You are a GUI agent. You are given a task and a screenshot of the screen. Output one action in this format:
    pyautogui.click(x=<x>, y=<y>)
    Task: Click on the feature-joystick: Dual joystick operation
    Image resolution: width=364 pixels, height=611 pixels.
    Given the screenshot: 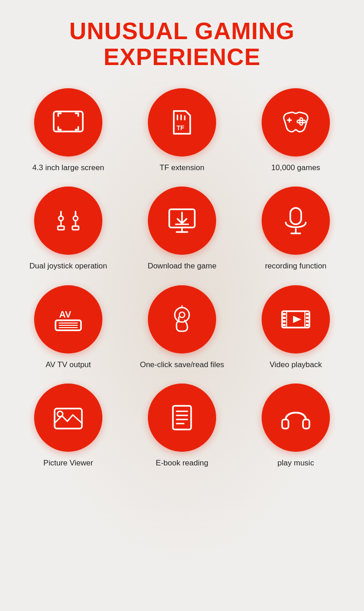 What is the action you would take?
    pyautogui.click(x=68, y=229)
    